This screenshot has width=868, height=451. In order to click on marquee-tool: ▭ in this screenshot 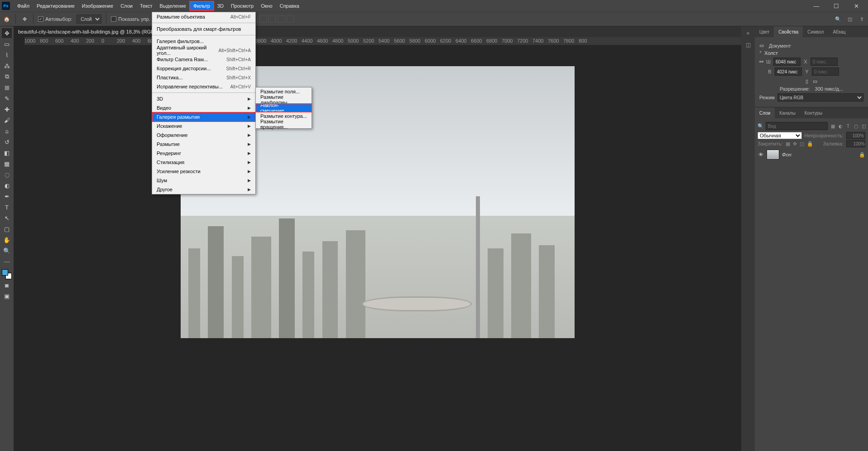, I will do `click(7, 44)`.